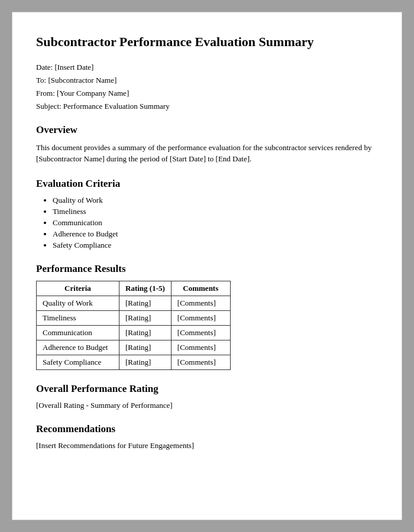 This screenshot has height=532, width=414. I want to click on from-label: From:, so click(46, 93).